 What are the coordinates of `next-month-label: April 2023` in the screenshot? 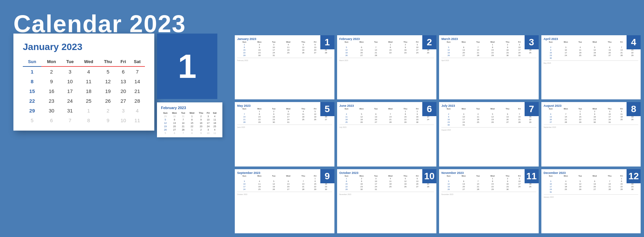 It's located at (489, 60).